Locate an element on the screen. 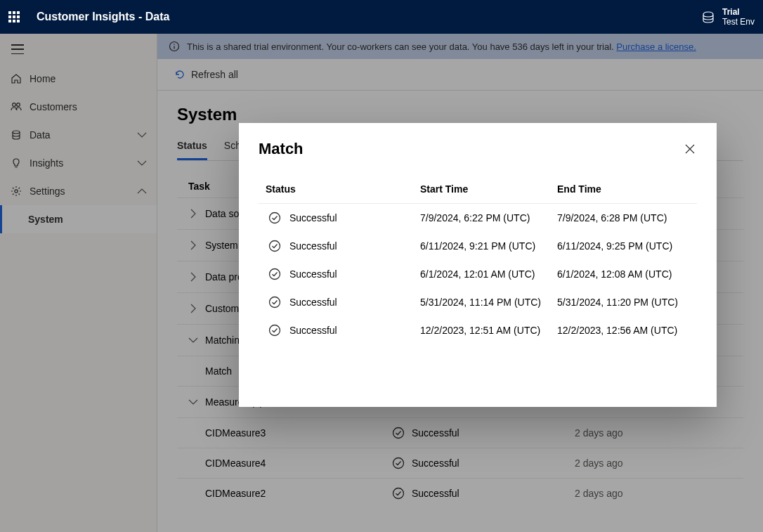 The width and height of the screenshot is (763, 532). modal-close-button is located at coordinates (690, 149).